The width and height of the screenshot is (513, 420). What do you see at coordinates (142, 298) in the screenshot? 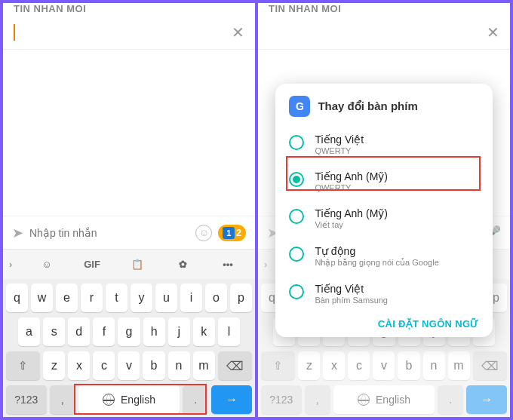
I see `key-y: y` at bounding box center [142, 298].